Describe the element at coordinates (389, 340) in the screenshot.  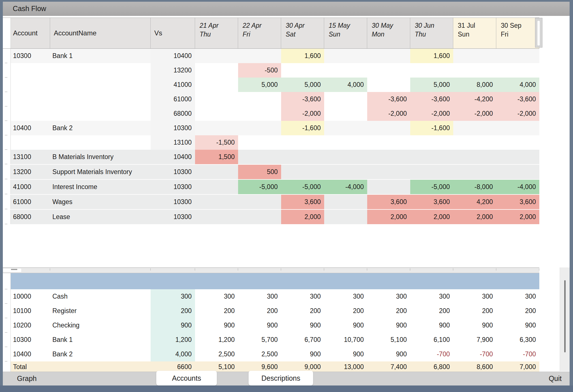
I see `cell: 5,100` at that location.